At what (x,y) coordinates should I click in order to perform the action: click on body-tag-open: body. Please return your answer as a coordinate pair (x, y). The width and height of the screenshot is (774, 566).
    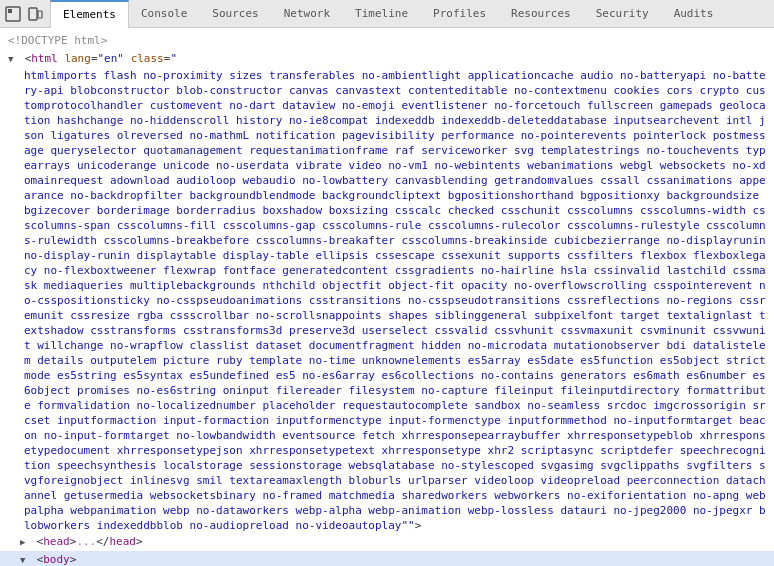
    Looking at the image, I should click on (56, 560).